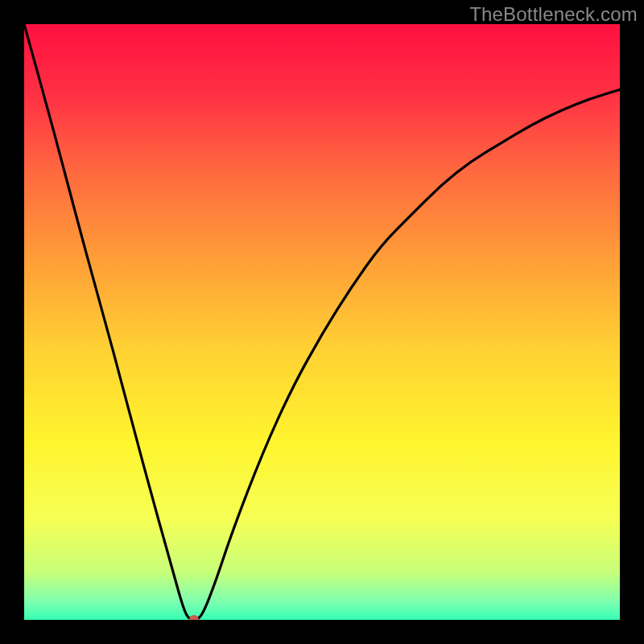  What do you see at coordinates (554, 14) in the screenshot?
I see `watermark-text: TheBottleneck.com` at bounding box center [554, 14].